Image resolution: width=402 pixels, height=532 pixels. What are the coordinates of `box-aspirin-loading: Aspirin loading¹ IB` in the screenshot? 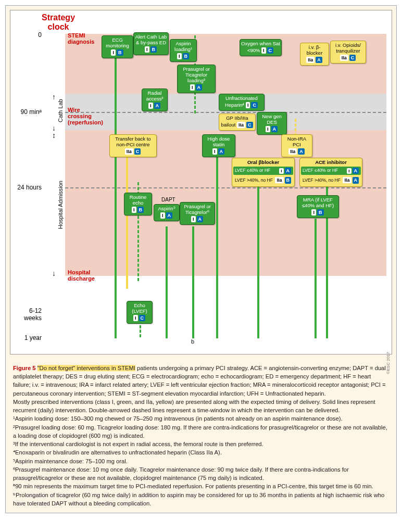 It's located at (183, 50).